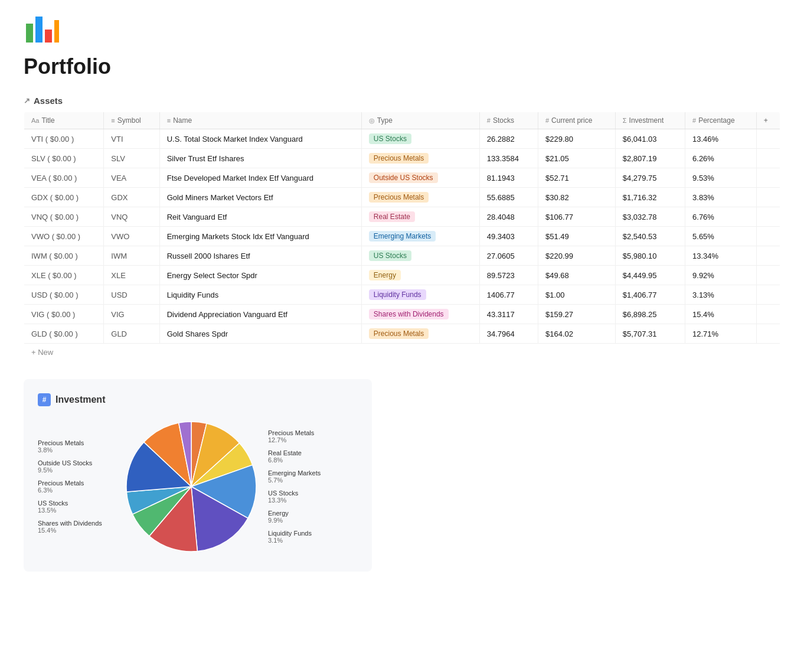 The image size is (804, 672). I want to click on table-row: GLD ( $0.00 )GLDGold Shares SpdrPrecious…, so click(403, 334).